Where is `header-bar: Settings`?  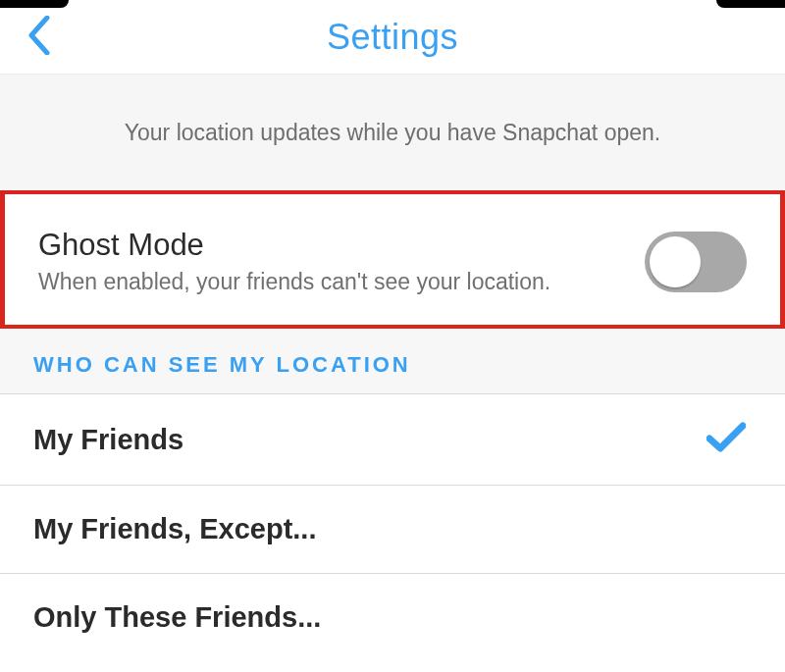 header-bar: Settings is located at coordinates (392, 37).